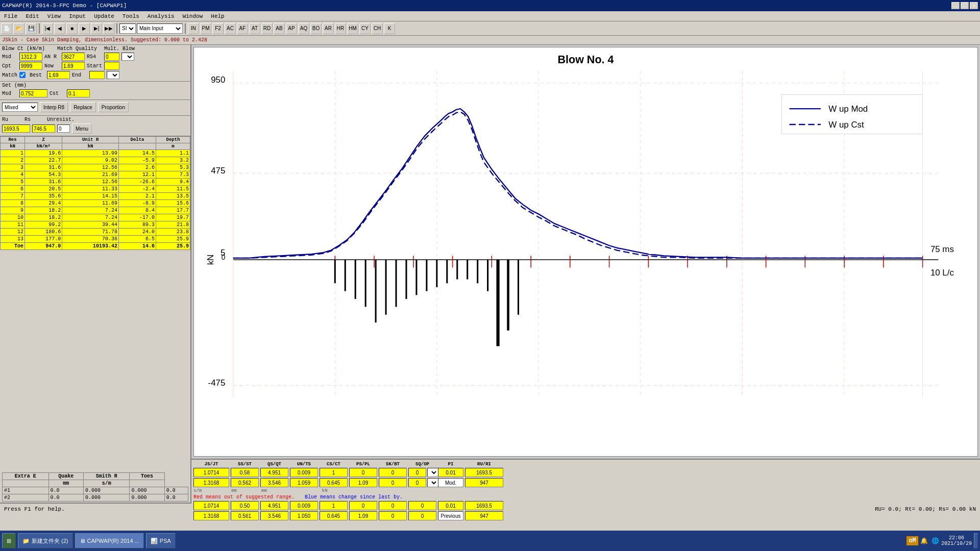 This screenshot has height=551, width=980. Describe the element at coordinates (389, 29) in the screenshot. I see `tb-k: K` at that location.